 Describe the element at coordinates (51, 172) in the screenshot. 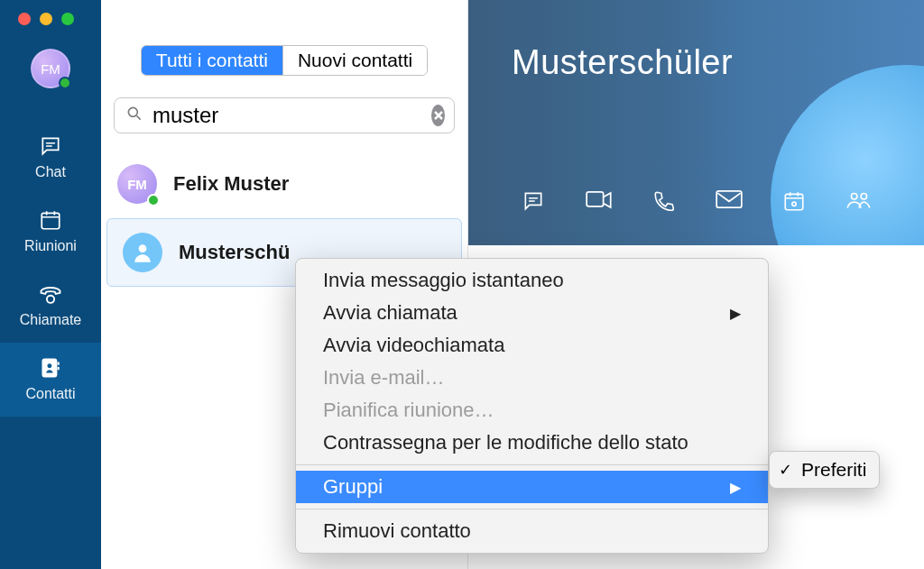

I see `nav-label: Chat` at that location.